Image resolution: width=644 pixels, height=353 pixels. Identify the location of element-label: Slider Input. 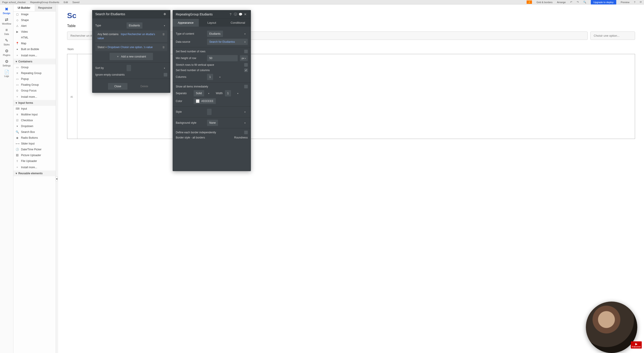
(28, 144).